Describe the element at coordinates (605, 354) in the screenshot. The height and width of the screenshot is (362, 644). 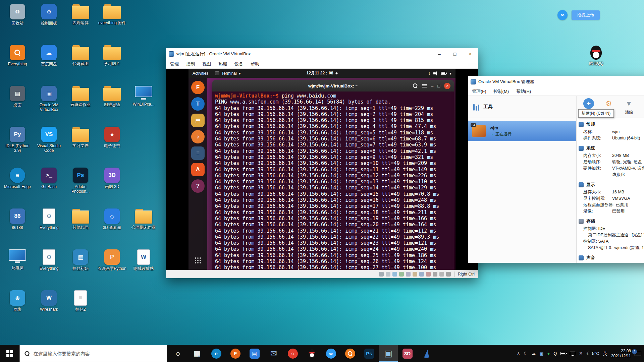
I see `input-language-button: 英` at that location.